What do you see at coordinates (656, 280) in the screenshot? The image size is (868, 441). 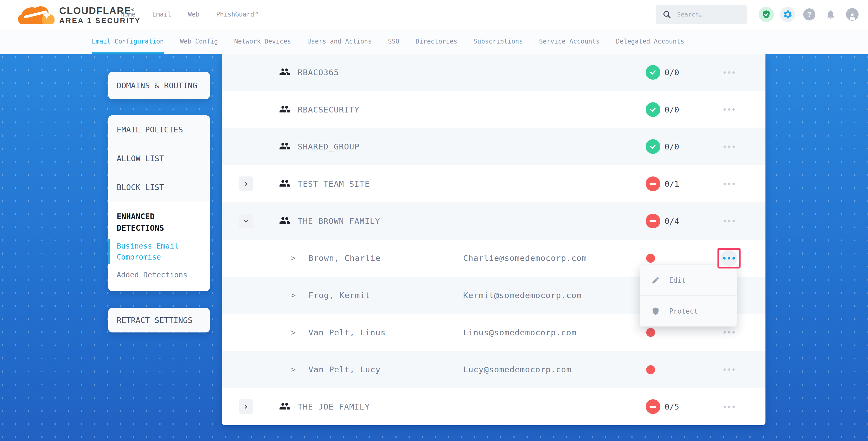 I see `pencil-icon` at bounding box center [656, 280].